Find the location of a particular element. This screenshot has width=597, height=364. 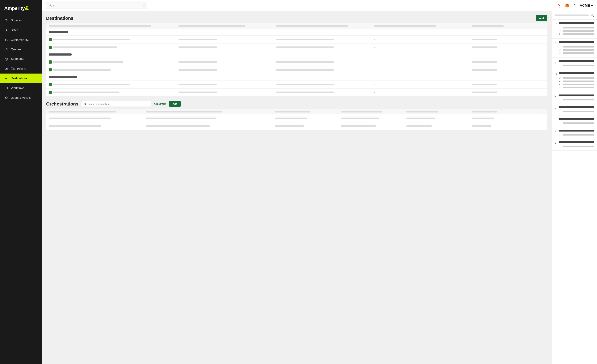

rp-sub-lines is located at coordinates (577, 65).